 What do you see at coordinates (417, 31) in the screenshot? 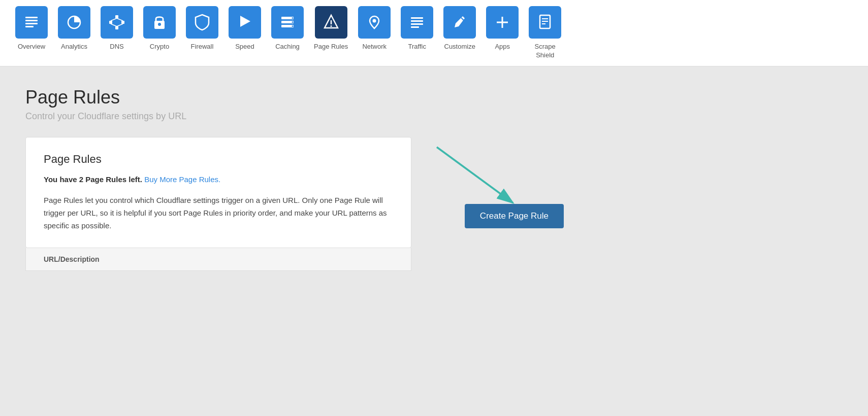
I see `nav-item-traffic: Traffic` at bounding box center [417, 31].